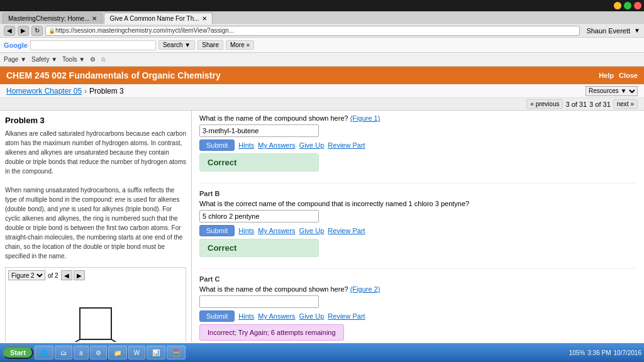 The width and height of the screenshot is (644, 362). What do you see at coordinates (312, 316) in the screenshot?
I see `part-c-give-up-button: Give Up` at bounding box center [312, 316].